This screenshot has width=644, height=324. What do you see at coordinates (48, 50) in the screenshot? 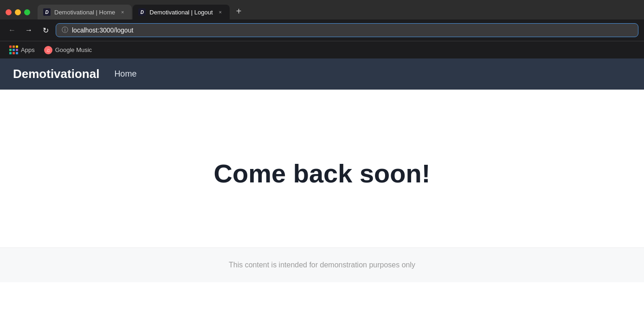
I see `google-music-icon: ♫` at bounding box center [48, 50].